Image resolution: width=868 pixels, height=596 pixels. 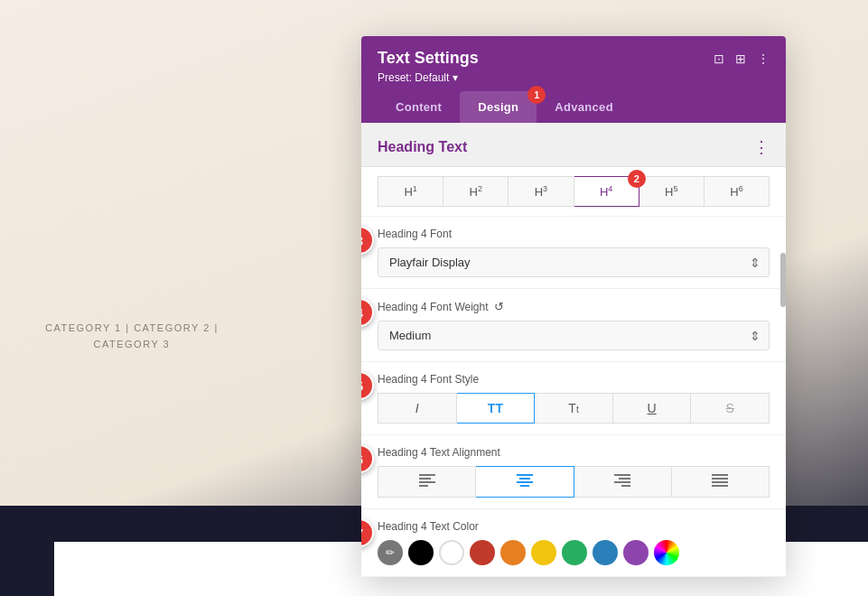 What do you see at coordinates (730, 408) in the screenshot?
I see `style-strikethrough: S` at bounding box center [730, 408].